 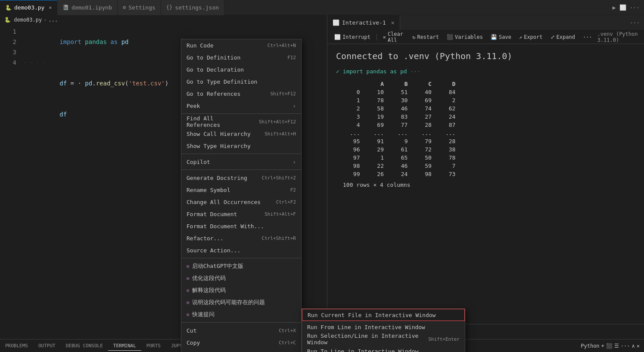 I want to click on submenu-run-to-line-label: Run To Line in Interactive Window, so click(x=363, y=350).